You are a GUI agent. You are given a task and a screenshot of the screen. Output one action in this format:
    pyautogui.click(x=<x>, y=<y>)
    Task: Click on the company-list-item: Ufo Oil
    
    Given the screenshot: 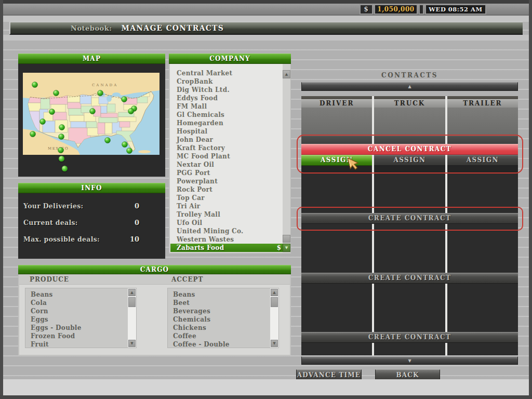 What is the action you would take?
    pyautogui.click(x=227, y=223)
    